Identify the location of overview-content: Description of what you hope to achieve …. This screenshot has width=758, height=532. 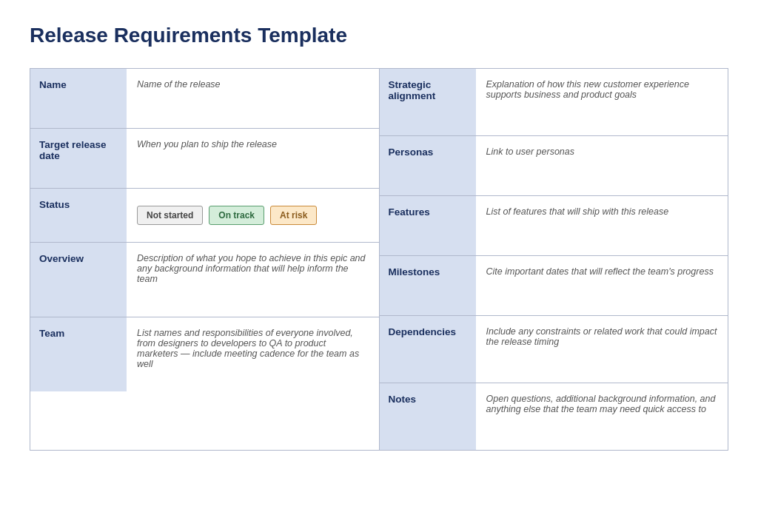
(253, 280).